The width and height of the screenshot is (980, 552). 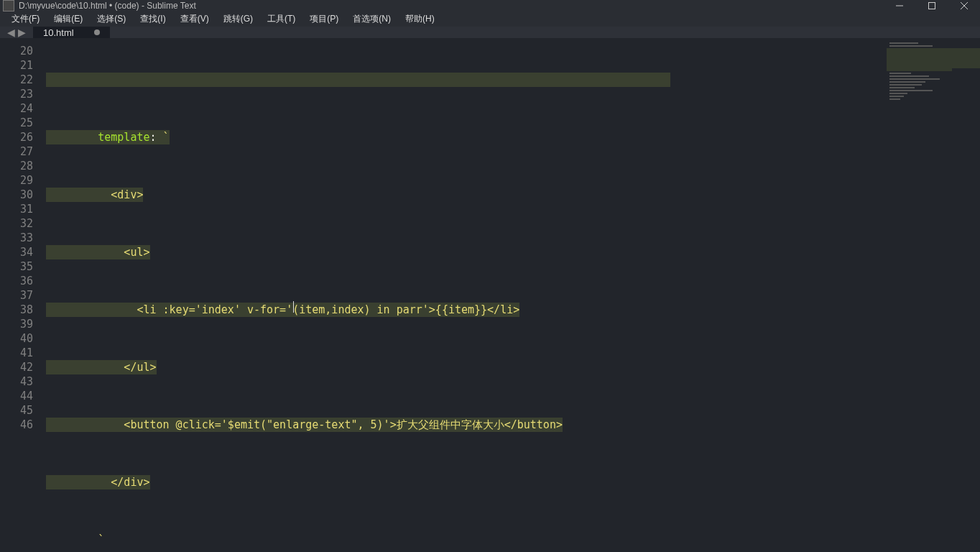 What do you see at coordinates (111, 19) in the screenshot?
I see `menu-selection: 选择(S)` at bounding box center [111, 19].